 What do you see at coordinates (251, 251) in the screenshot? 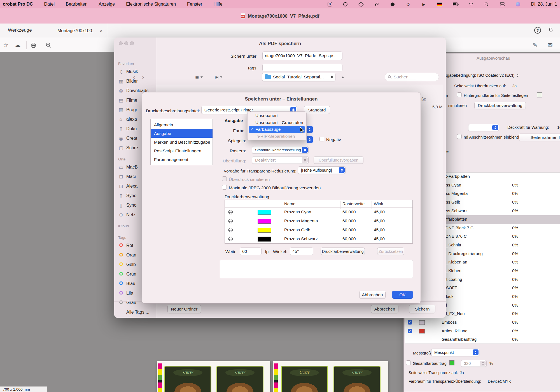
I see `weite-input` at bounding box center [251, 251].